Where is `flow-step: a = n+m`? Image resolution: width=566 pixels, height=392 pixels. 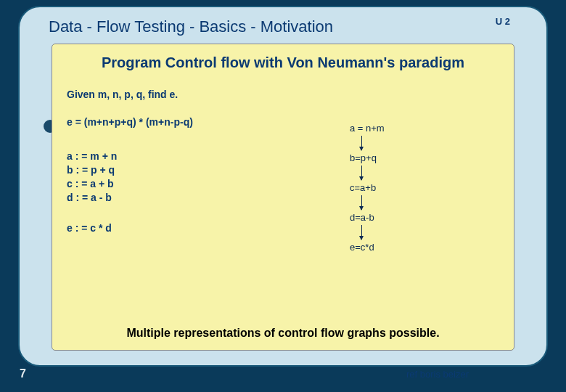
flow-step: a = n+m is located at coordinates (367, 128).